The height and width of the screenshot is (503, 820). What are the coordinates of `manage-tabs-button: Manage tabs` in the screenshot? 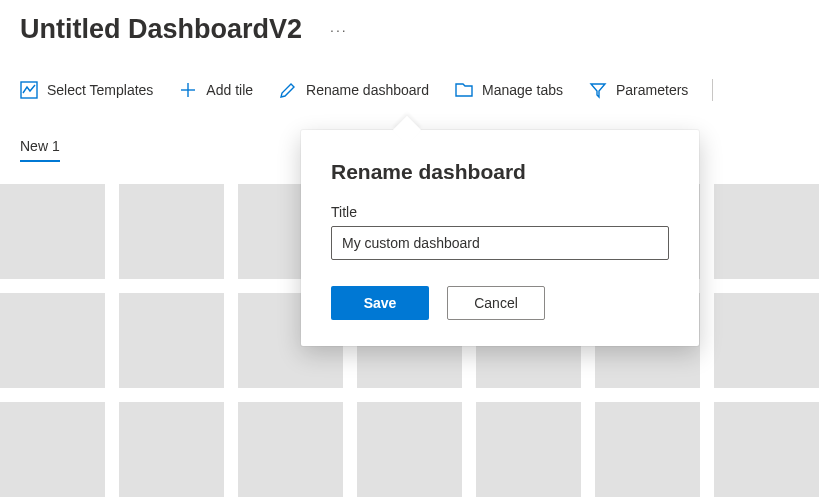 It's located at (509, 90).